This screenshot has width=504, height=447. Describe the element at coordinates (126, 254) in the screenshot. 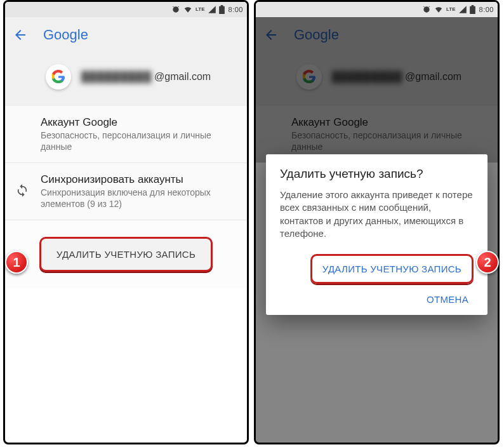

I see `remove-account-row: УДАЛИТЬ УЧЕТНУЮ ЗАПИСЬ` at that location.